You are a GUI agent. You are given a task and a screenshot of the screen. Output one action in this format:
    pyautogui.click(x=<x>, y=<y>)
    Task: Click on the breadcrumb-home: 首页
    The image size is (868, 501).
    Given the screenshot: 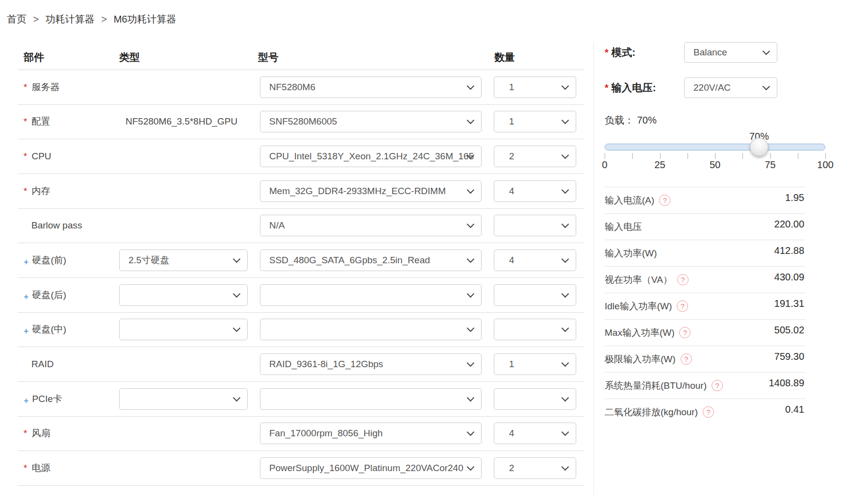 What is the action you would take?
    pyautogui.click(x=17, y=19)
    